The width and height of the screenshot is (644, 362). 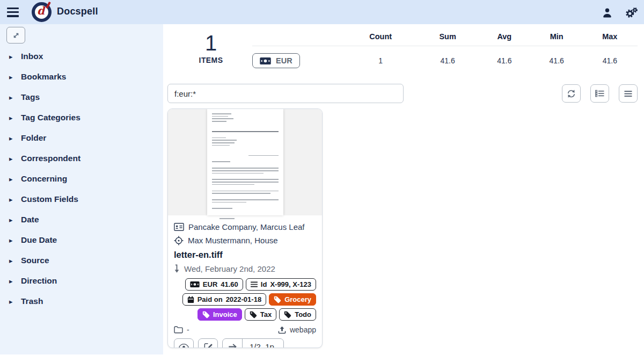 What do you see at coordinates (82, 199) in the screenshot?
I see `sidebar-item-custom-fields: ▸Custom Fields` at bounding box center [82, 199].